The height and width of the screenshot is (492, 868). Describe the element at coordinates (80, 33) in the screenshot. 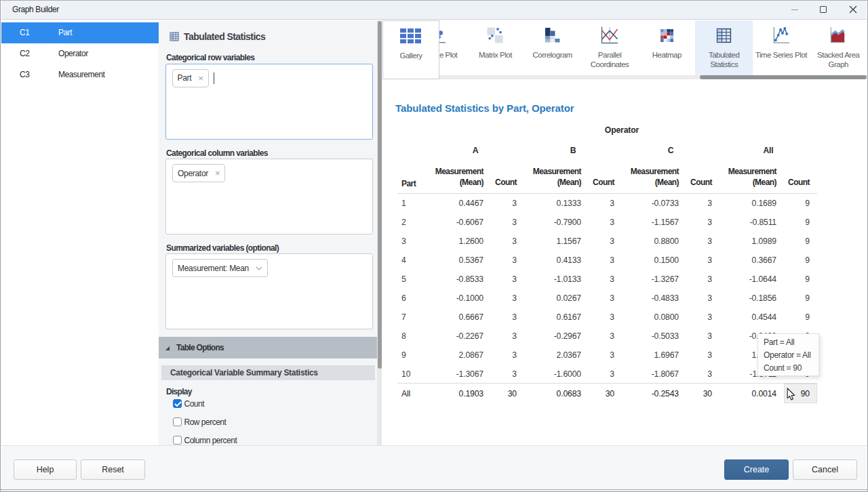

I see `column-row-part: C1 Part` at that location.